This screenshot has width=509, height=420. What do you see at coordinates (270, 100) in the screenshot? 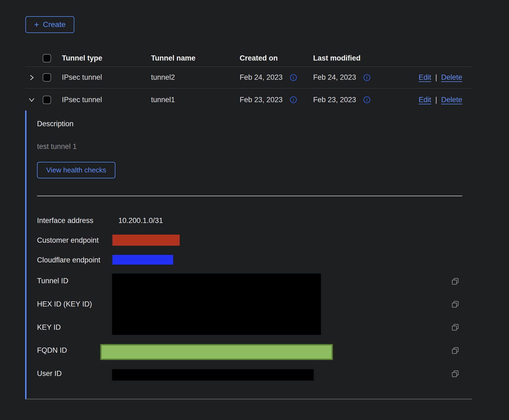
I see `created-on-cell: Feb 23, 2023 i` at bounding box center [270, 100].